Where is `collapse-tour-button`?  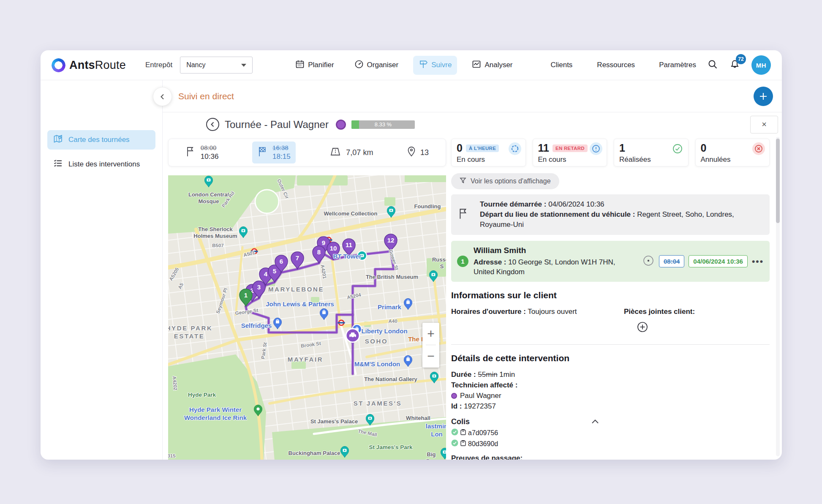 collapse-tour-button is located at coordinates (213, 124).